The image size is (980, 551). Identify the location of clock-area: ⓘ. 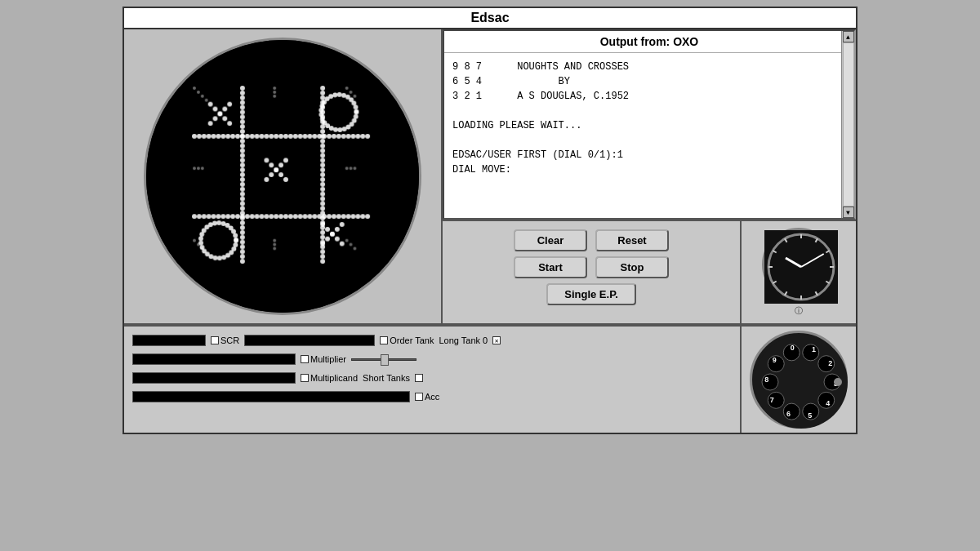
(799, 273).